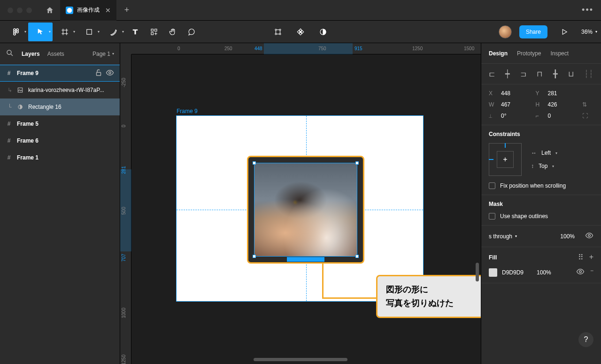 This screenshot has height=364, width=601. What do you see at coordinates (31, 54) in the screenshot?
I see `layers-tab: Layers` at bounding box center [31, 54].